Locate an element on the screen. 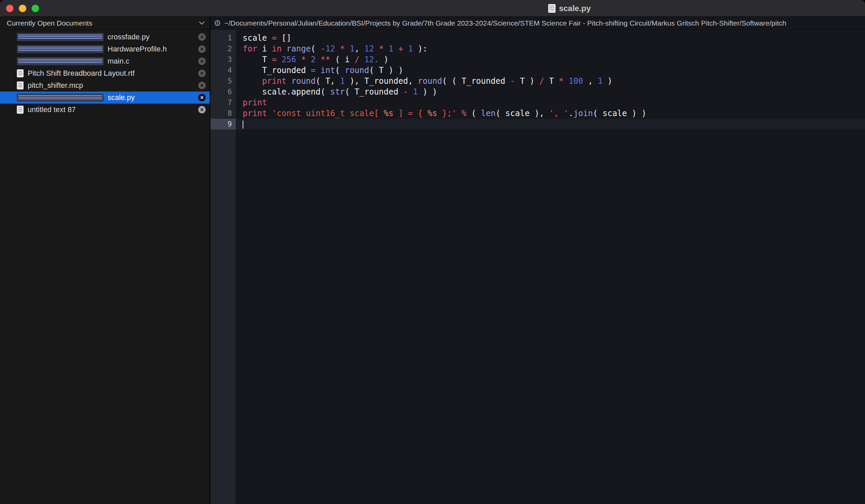 Image resolution: width=865 pixels, height=504 pixels. code-line: T = 256 * 2 ** ( i / 12. ) is located at coordinates (551, 60).